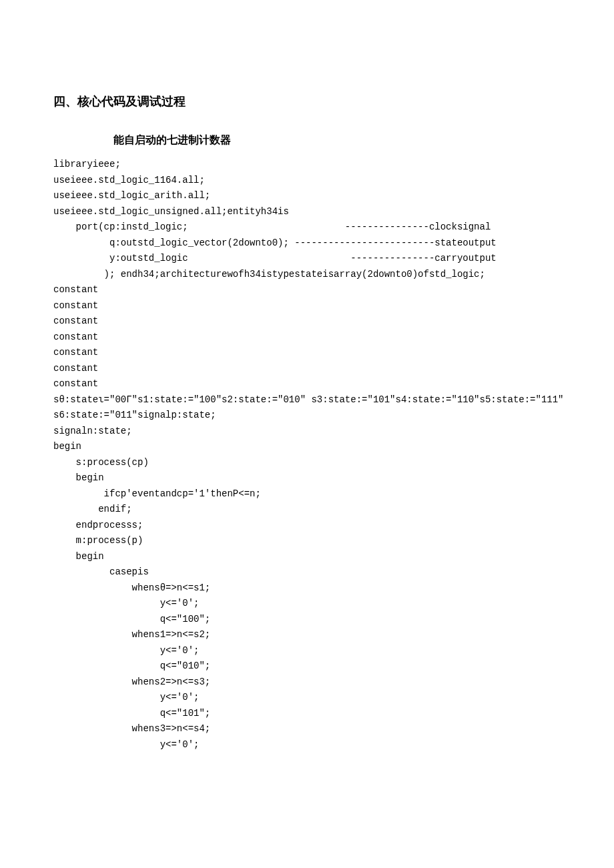  Describe the element at coordinates (307, 101) in the screenshot. I see `section-heading: 四、核心代码及调试过程` at that location.